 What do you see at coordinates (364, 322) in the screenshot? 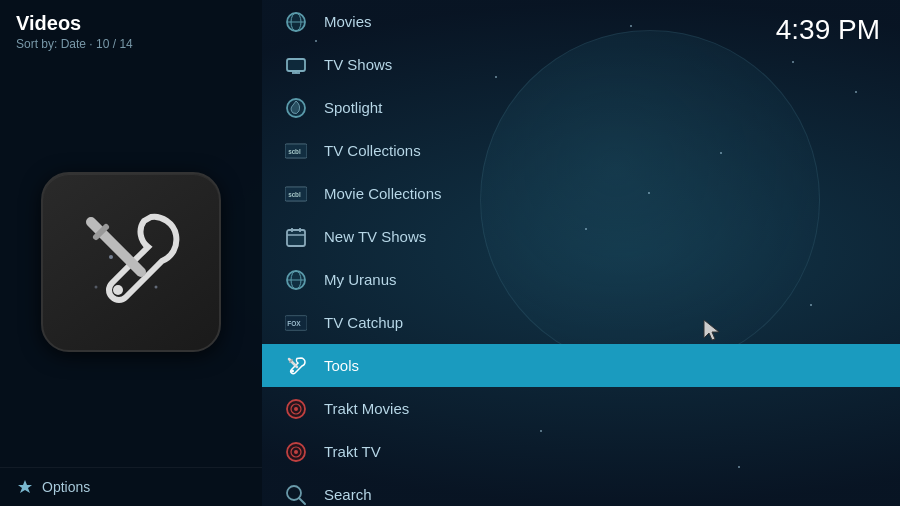
I see `tv-catchup-label: TV Catchup` at bounding box center [364, 322].